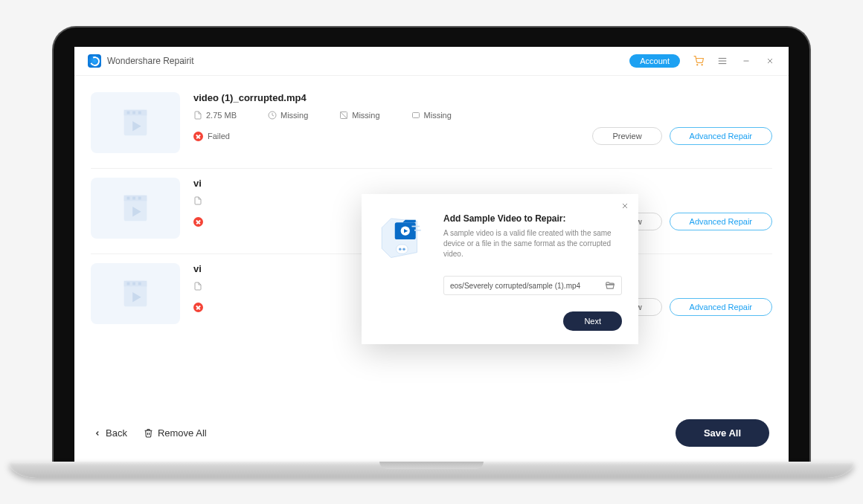 The width and height of the screenshot is (863, 504). What do you see at coordinates (610, 285) in the screenshot?
I see `folder-open-icon` at bounding box center [610, 285].